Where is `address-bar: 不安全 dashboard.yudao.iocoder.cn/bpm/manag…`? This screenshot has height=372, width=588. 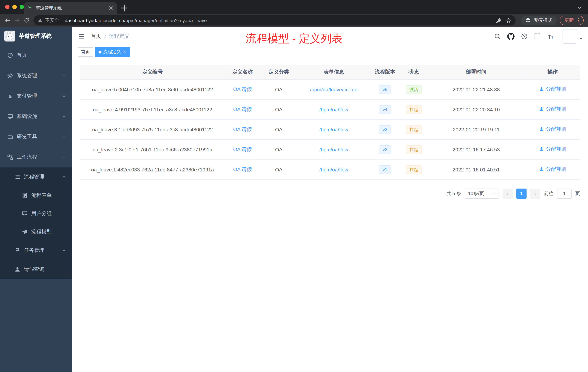 address-bar: 不安全 dashboard.yudao.iocoder.cn/bpm/manag… is located at coordinates (274, 21).